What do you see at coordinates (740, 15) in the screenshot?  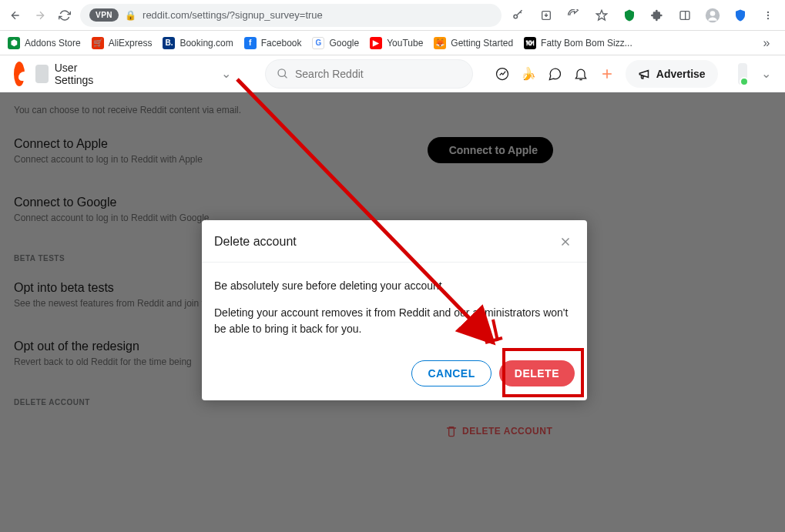 I see `shield-icon` at bounding box center [740, 15].